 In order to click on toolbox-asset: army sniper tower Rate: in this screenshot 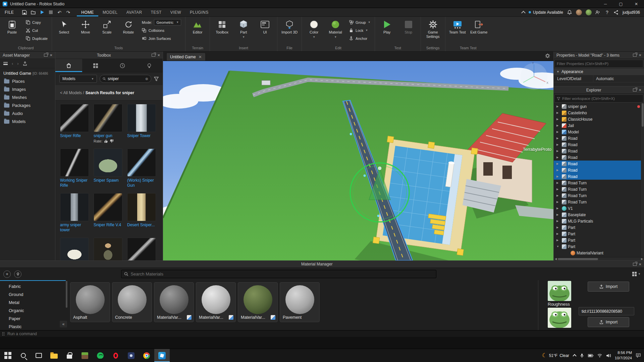, I will do `click(75, 213)`.